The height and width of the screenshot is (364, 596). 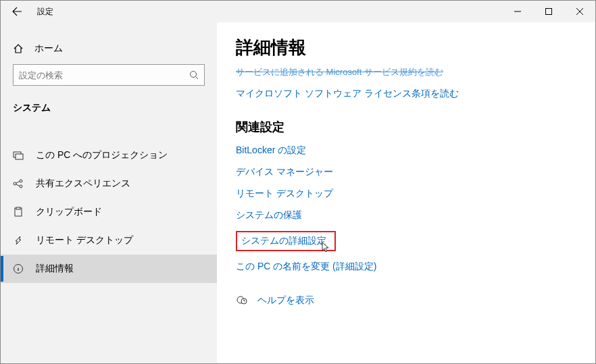 What do you see at coordinates (298, 11) in the screenshot?
I see `titlebar: 設定` at bounding box center [298, 11].